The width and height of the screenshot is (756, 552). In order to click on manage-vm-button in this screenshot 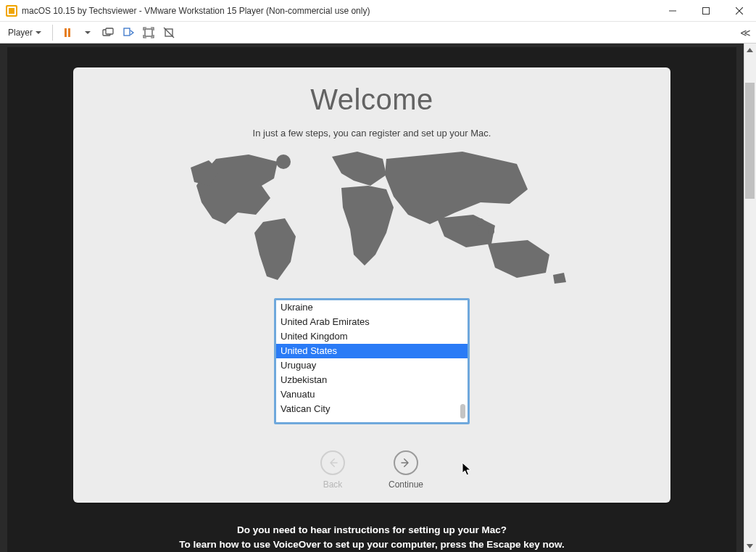, I will do `click(128, 33)`.